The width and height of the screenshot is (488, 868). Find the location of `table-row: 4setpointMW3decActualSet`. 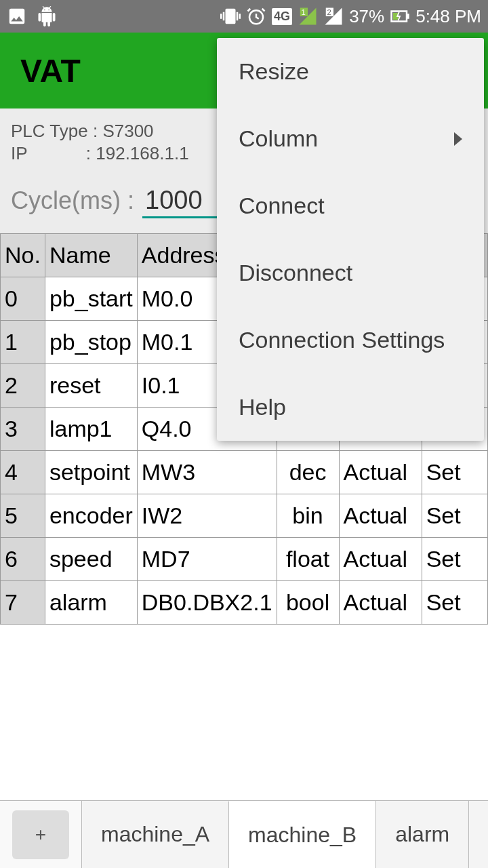

table-row: 4setpointMW3decActualSet is located at coordinates (244, 473).